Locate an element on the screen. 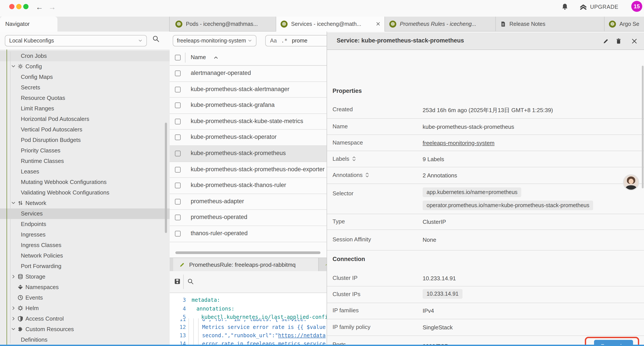 Image resolution: width=644 pixels, height=346 pixels. detail-row-label: IP family policy is located at coordinates (352, 327).